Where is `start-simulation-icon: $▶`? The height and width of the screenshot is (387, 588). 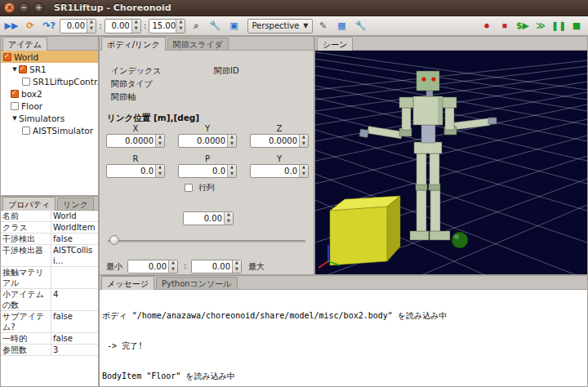
start-simulation-icon: $▶ is located at coordinates (523, 26).